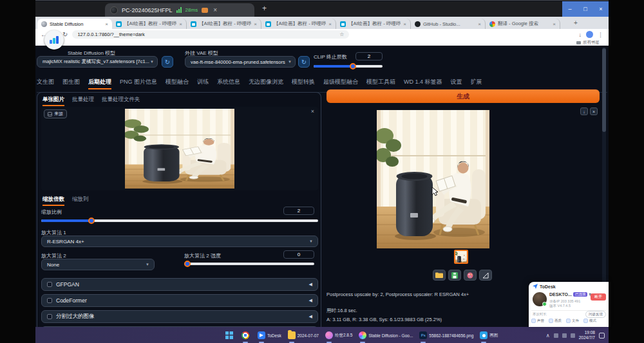 This screenshot has height=343, width=644. What do you see at coordinates (203, 84) in the screenshot?
I see `main-tab: 训练` at bounding box center [203, 84].